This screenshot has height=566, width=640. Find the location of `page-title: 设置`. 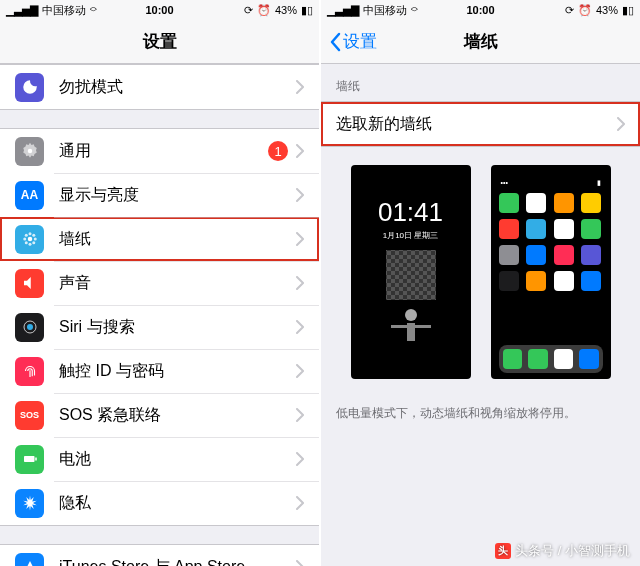

page-title: 设置 is located at coordinates (160, 42).